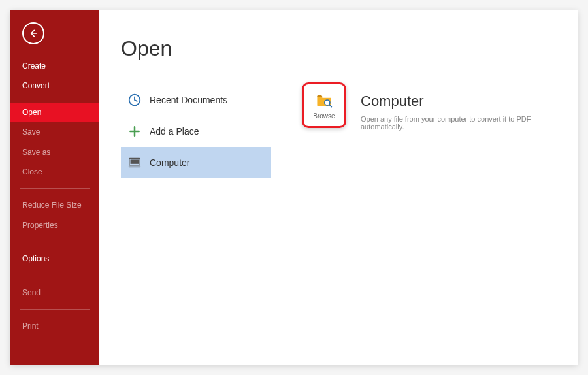  What do you see at coordinates (55, 326) in the screenshot?
I see `sidebar-item-print: Print` at bounding box center [55, 326].